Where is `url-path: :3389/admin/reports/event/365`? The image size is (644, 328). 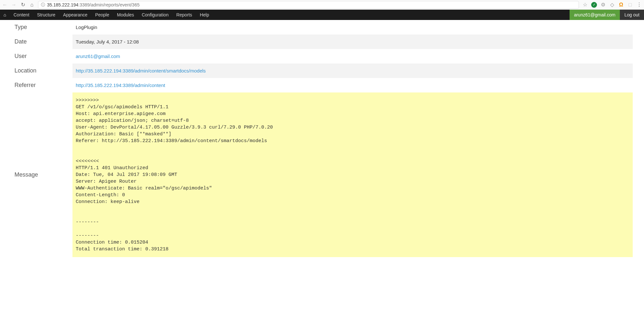
url-path: :3389/admin/reports/event/365 is located at coordinates (109, 5).